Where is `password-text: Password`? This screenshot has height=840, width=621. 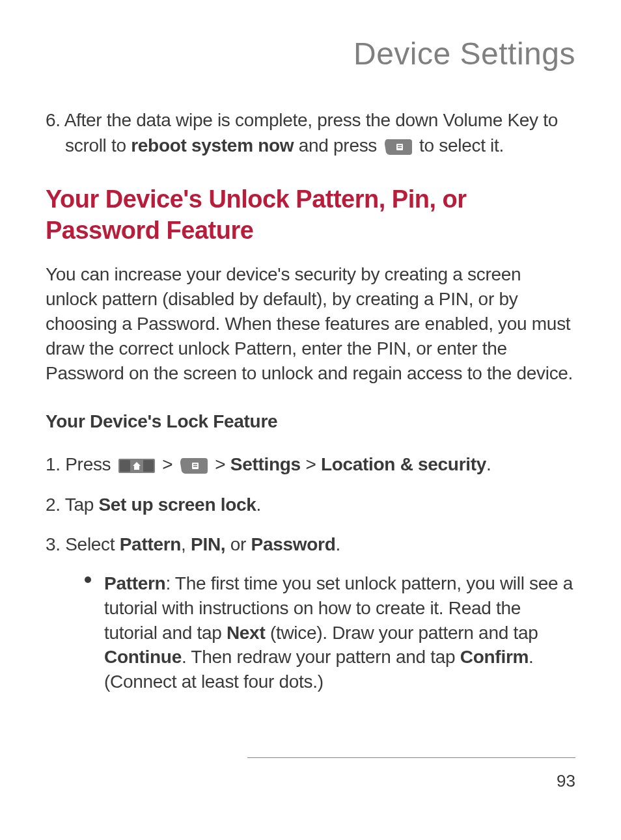
password-text: Password is located at coordinates (294, 544).